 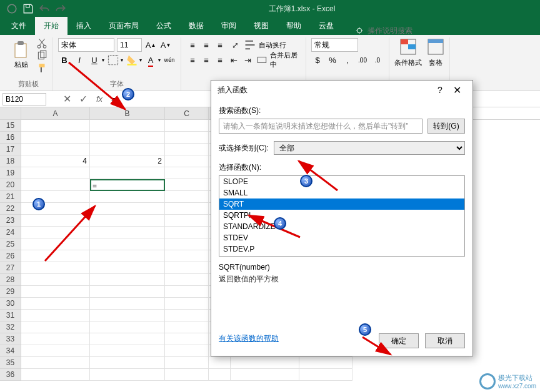 I want to click on tab-help: 帮助, so click(x=294, y=26).